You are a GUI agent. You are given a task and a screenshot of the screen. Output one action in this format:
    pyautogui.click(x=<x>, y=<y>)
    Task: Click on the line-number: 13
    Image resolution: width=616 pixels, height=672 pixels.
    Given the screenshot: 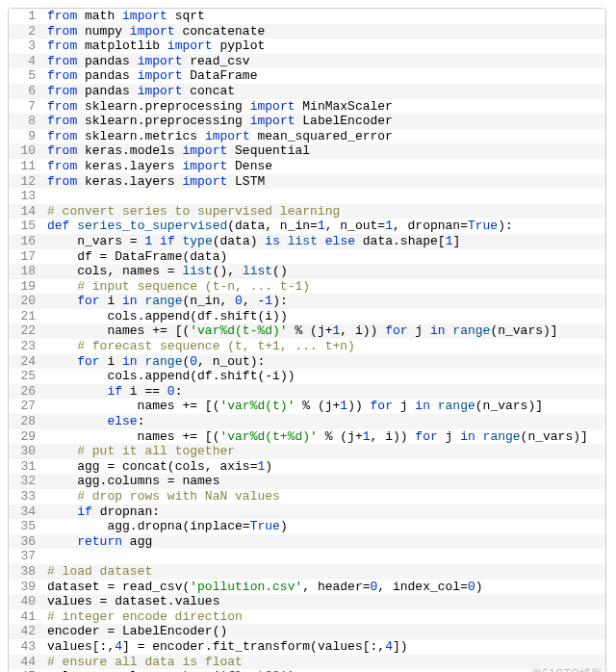 What is the action you would take?
    pyautogui.click(x=25, y=196)
    